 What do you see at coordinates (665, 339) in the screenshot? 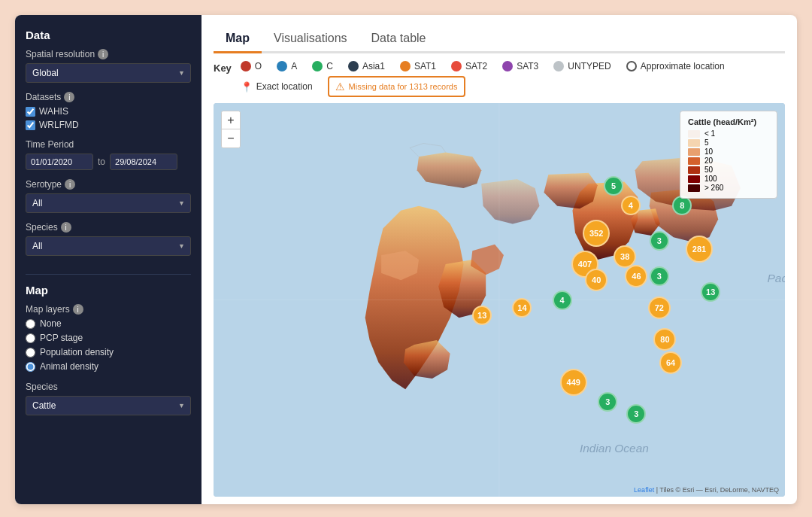
I see `cluster-circle: 80` at bounding box center [665, 339].